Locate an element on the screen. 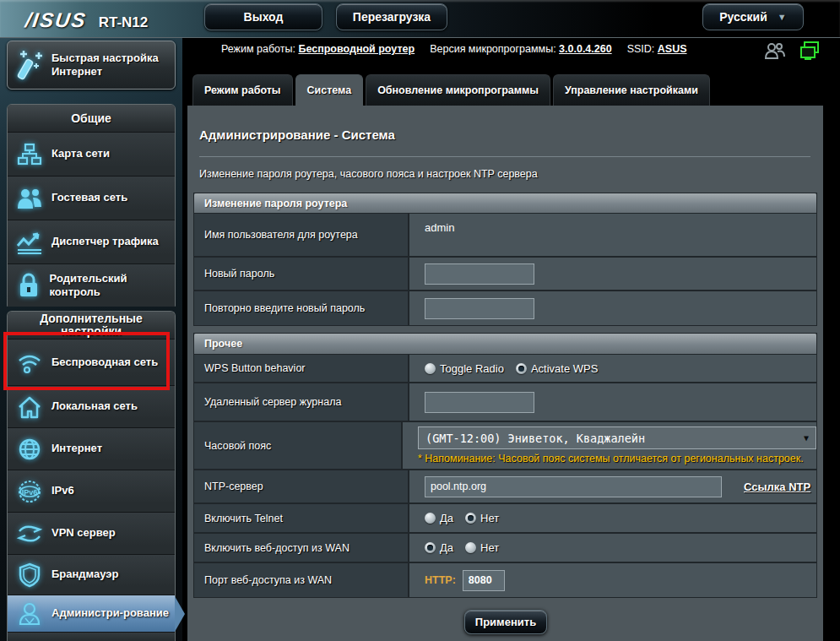 The image size is (840, 641). sidebar-advanced-panel: Дополнительные настройки Беспроводная се… is located at coordinates (91, 476).